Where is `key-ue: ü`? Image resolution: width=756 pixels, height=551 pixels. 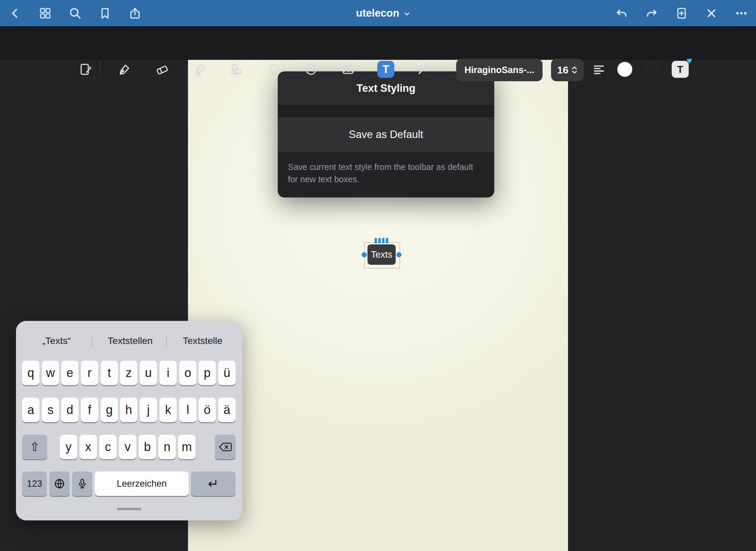 key-ue: ü is located at coordinates (227, 373).